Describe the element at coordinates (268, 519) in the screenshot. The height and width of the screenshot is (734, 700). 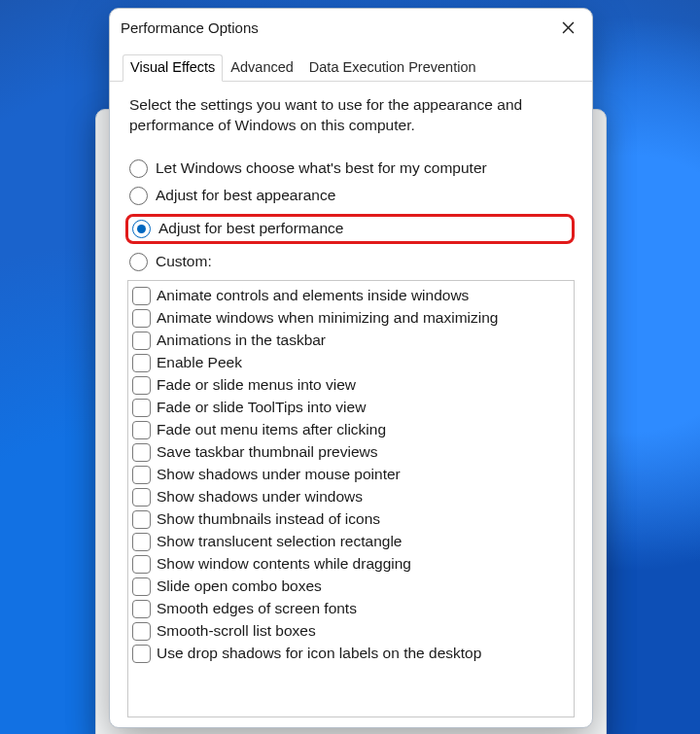
I see `effect-label: Show thumbnails instead of icons` at that location.